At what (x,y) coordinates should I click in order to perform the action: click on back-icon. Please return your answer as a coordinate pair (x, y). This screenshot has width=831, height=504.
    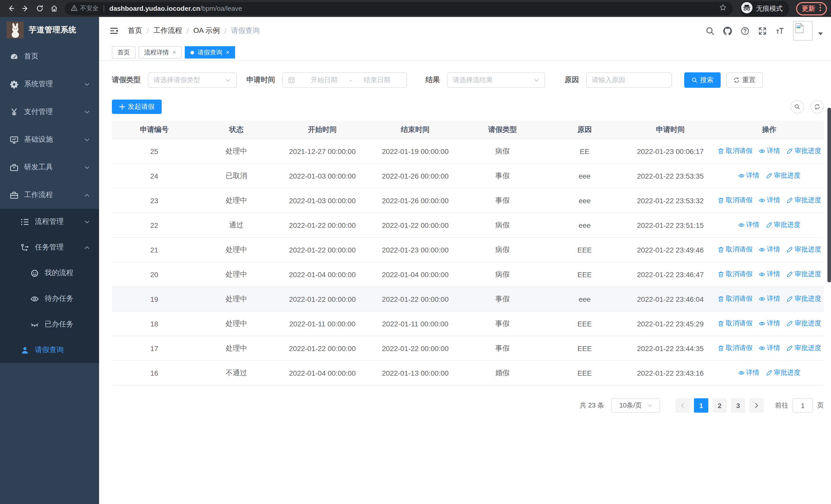
    Looking at the image, I should click on (11, 8).